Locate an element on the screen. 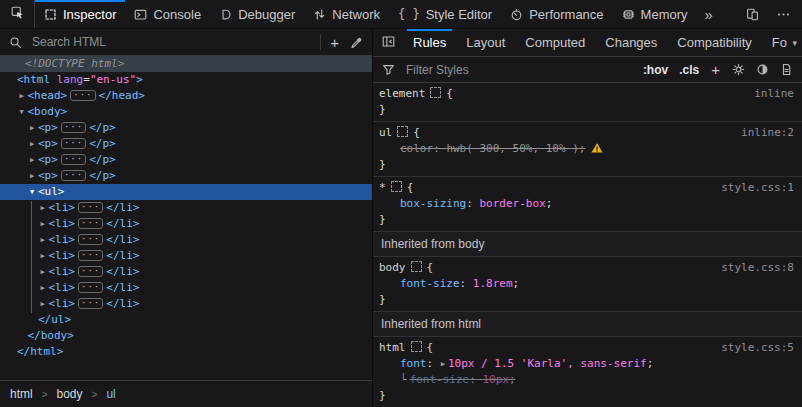  declaration-color: color: hwb( 300, 50%, 10% ); is located at coordinates (588, 149).